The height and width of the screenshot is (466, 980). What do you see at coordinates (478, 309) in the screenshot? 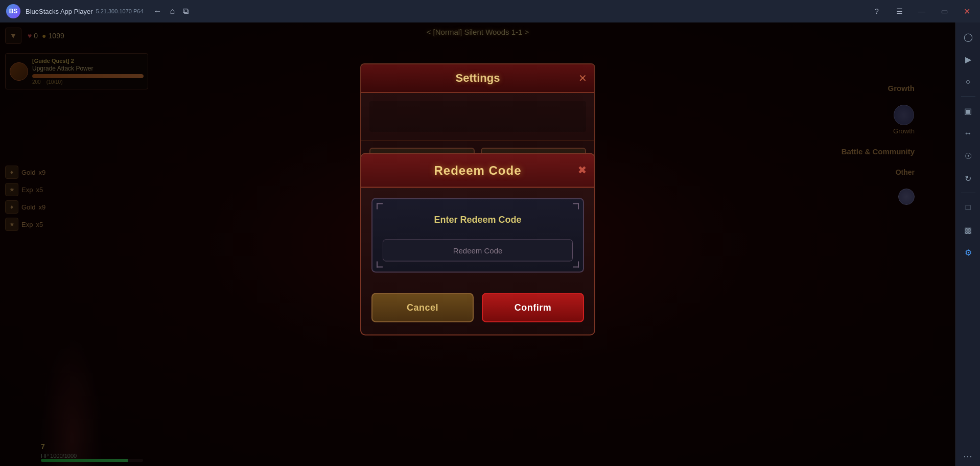
I see `redeem-buttons: Cancel Confirm` at bounding box center [478, 309].